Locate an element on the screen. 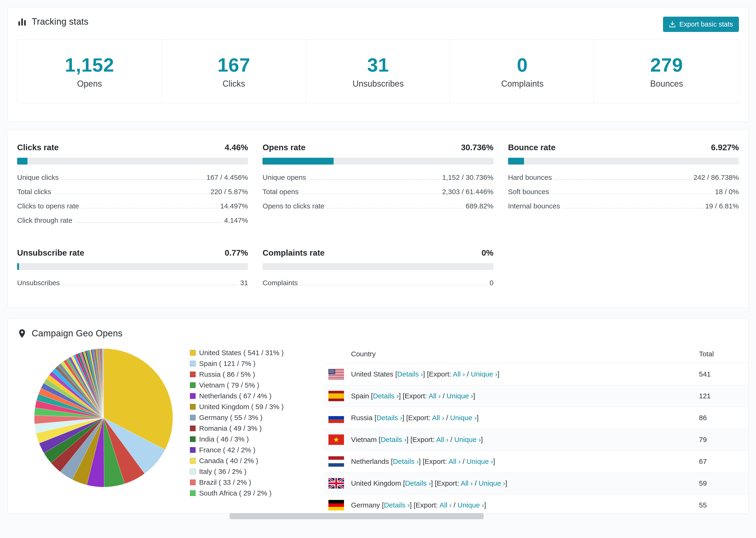 This screenshot has height=538, width=756. legend-label: Brazil ( 33 / 2% ) is located at coordinates (225, 482).